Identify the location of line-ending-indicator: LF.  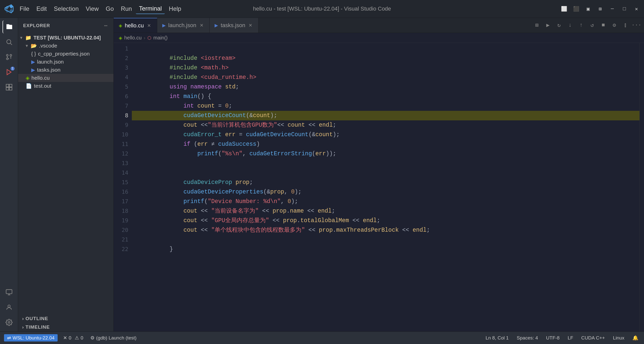
(570, 338).